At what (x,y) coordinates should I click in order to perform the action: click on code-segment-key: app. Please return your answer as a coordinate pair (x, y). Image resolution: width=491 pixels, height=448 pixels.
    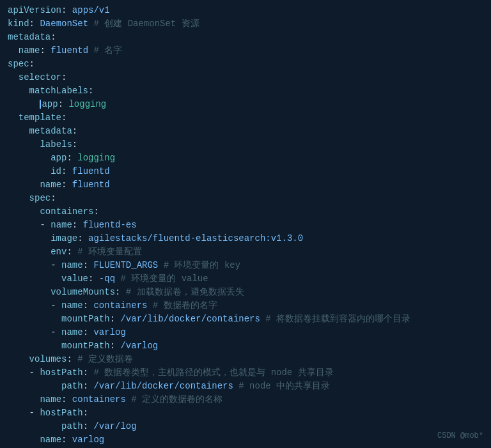
    Looking at the image, I should click on (59, 158).